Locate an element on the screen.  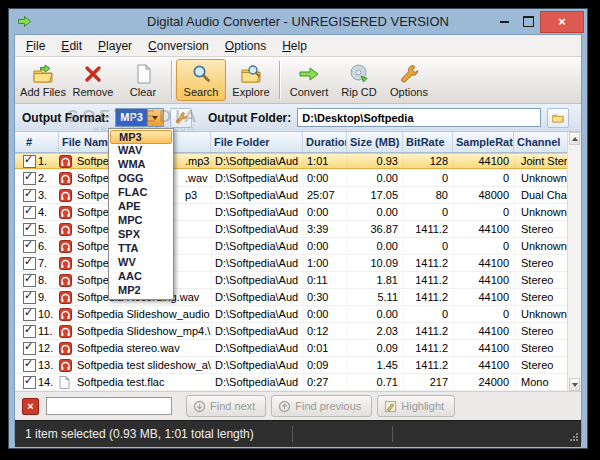
channel-cell: Stereo is located at coordinates (540, 348).